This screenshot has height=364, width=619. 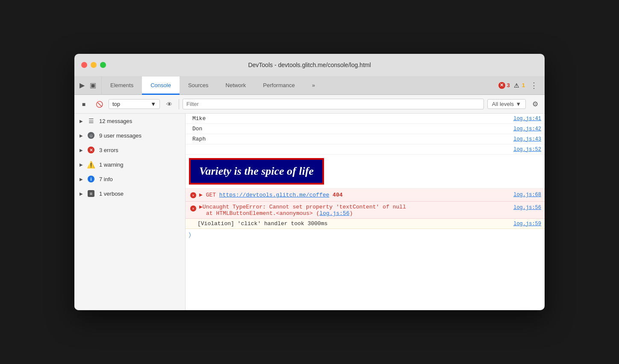 What do you see at coordinates (169, 104) in the screenshot?
I see `eye-icon-button: 👁` at bounding box center [169, 104].